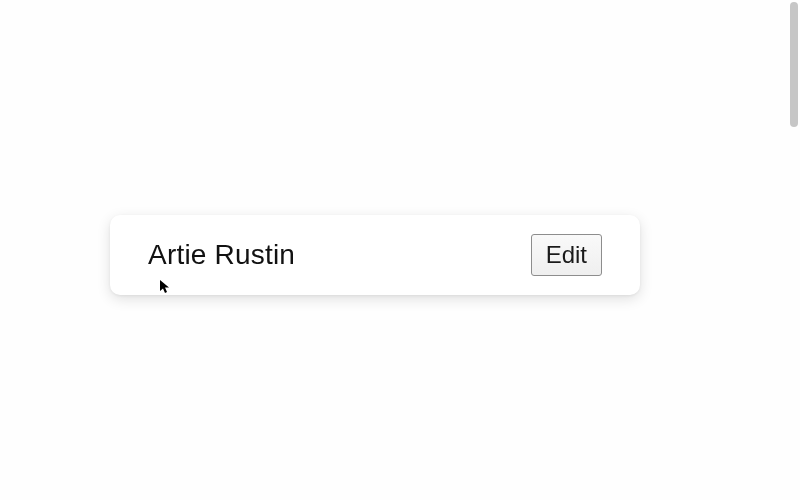  What do you see at coordinates (375, 255) in the screenshot?
I see `user-card: Artie Rustin Edit` at bounding box center [375, 255].